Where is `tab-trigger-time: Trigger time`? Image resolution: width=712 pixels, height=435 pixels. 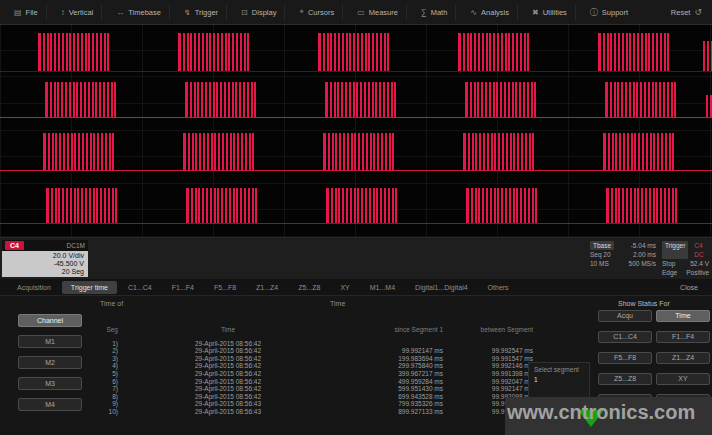
tab-trigger-time: Trigger time is located at coordinates (90, 288).